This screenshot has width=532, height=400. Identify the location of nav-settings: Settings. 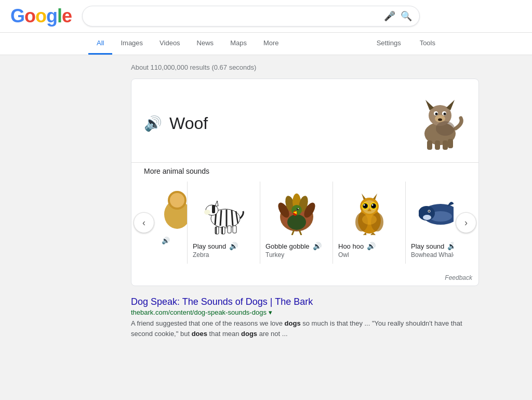
(389, 44).